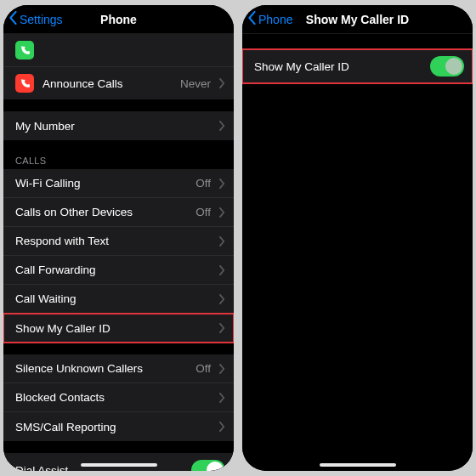 This screenshot has width=476, height=476. I want to click on row-blocked-contacts: Blocked Contacts, so click(119, 398).